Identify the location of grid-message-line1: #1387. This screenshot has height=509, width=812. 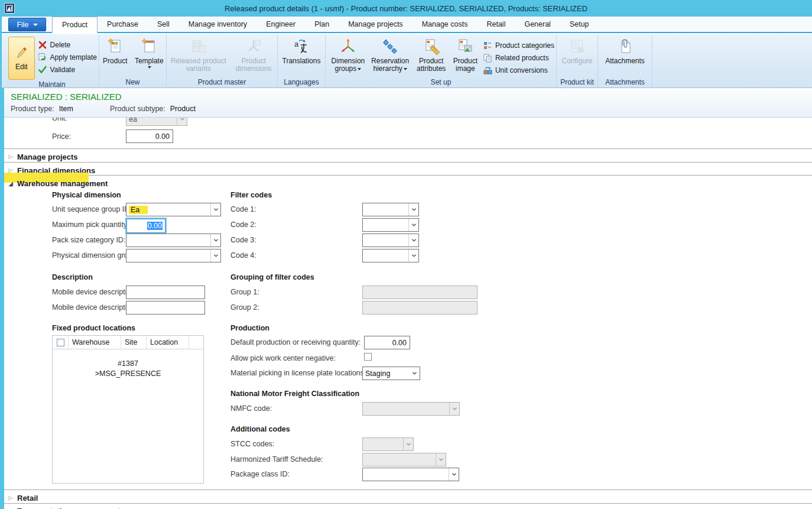
(128, 364).